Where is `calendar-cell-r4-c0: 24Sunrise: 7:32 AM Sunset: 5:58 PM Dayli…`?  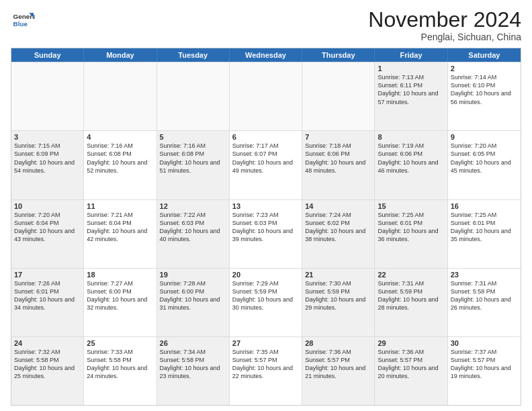
calendar-cell-r4-c0: 24Sunrise: 7:32 AM Sunset: 5:58 PM Dayli… is located at coordinates (48, 371).